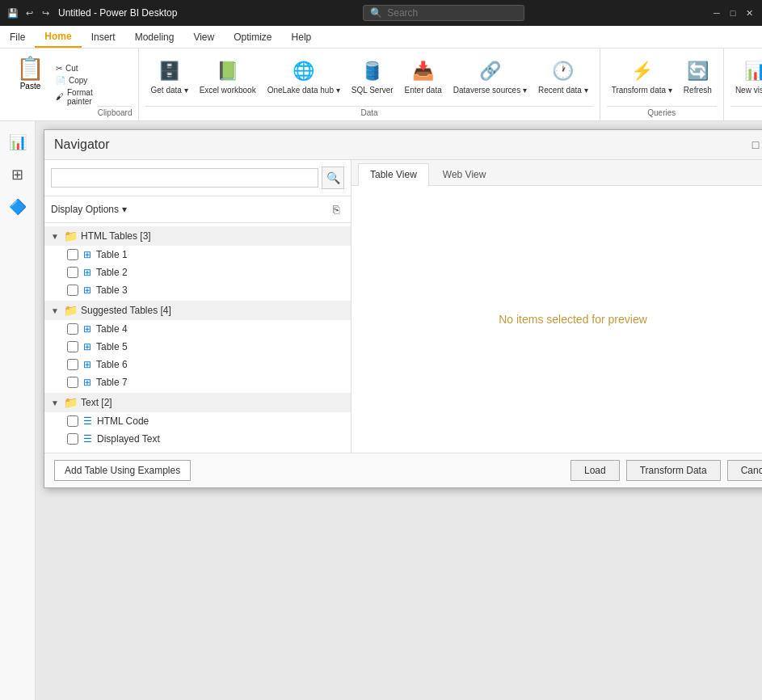 The height and width of the screenshot is (700, 762). Describe the element at coordinates (115, 112) in the screenshot. I see `clipboard-label: Clipboard` at that location.